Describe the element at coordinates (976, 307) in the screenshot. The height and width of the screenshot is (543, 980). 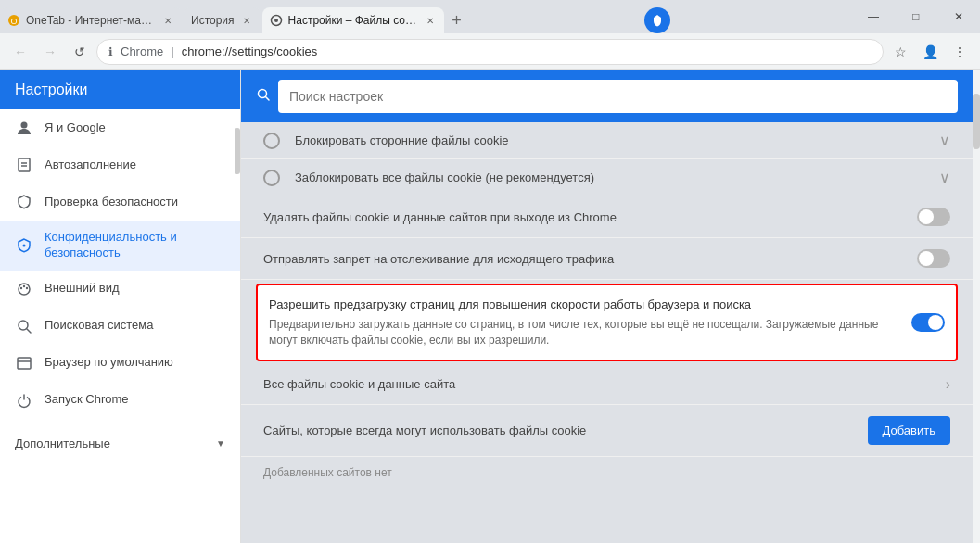
I see `content-scrollbar` at that location.